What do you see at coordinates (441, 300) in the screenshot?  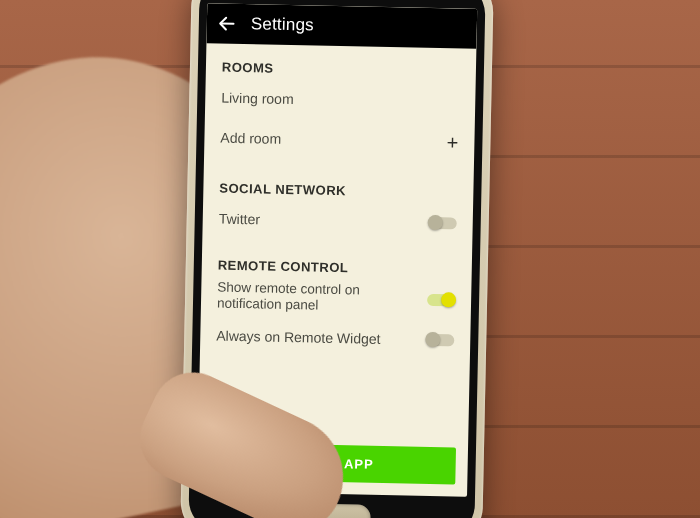 I see `show-remote-toggle` at bounding box center [441, 300].